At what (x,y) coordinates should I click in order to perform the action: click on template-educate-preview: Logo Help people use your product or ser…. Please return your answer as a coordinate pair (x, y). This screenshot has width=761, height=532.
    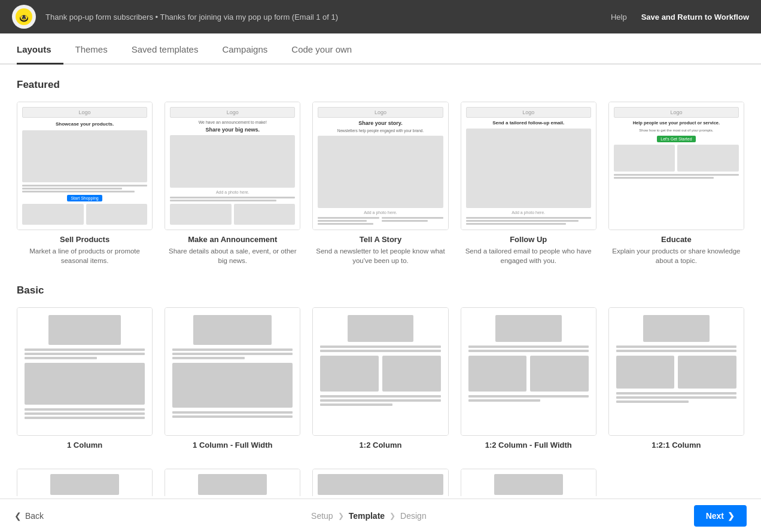
    Looking at the image, I should click on (676, 166).